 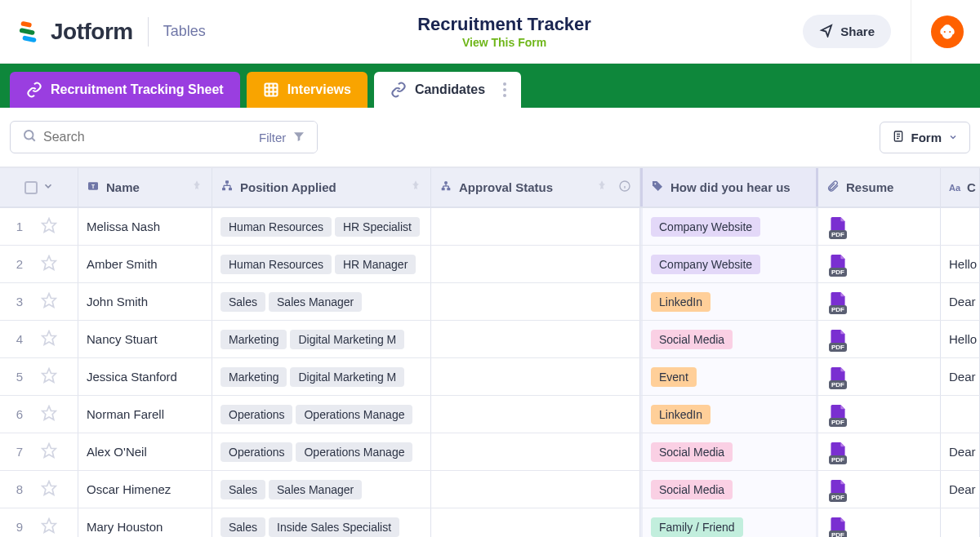 I want to click on table-row: 2Amber SmithHuman ResourcesHR ManagerCom…, so click(x=490, y=264).